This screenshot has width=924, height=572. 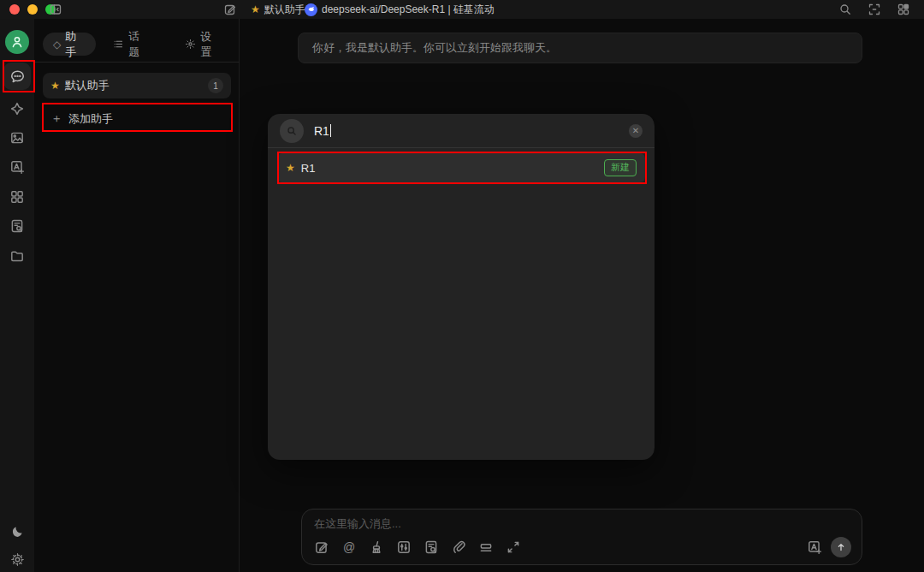 What do you see at coordinates (17, 109) in the screenshot?
I see `sidebar-item-translate-sparkle` at bounding box center [17, 109].